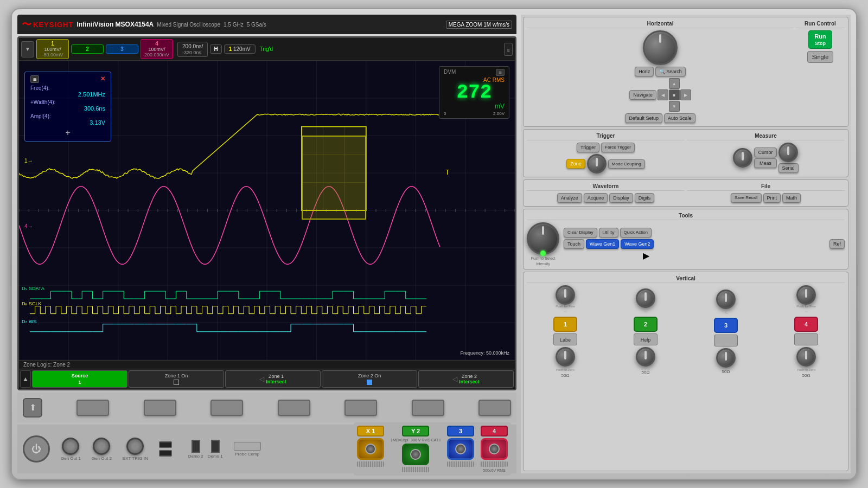 This screenshot has height=488, width=868. I want to click on upload-btn: ⬆, so click(33, 408).